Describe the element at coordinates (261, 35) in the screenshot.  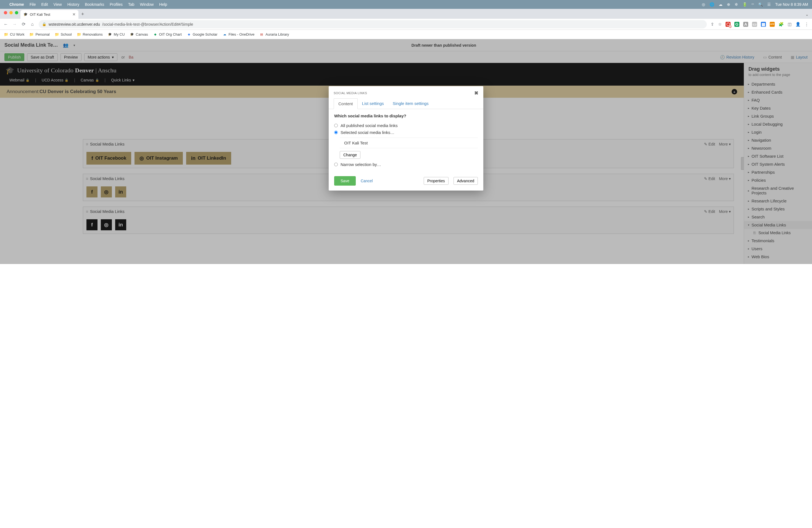
I see `bookmark-favicon: ▤` at that location.